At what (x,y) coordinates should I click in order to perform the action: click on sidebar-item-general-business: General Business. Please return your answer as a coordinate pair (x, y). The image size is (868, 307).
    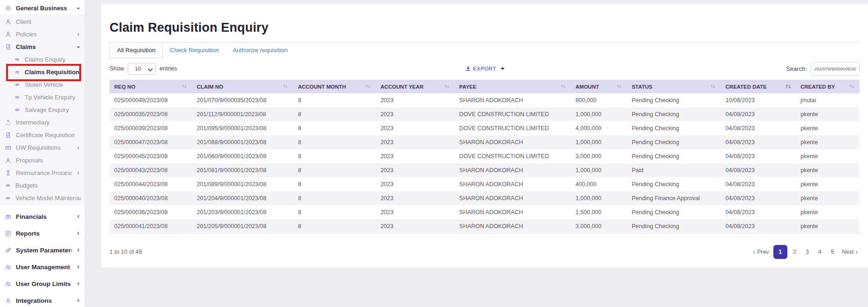
    Looking at the image, I should click on (42, 8).